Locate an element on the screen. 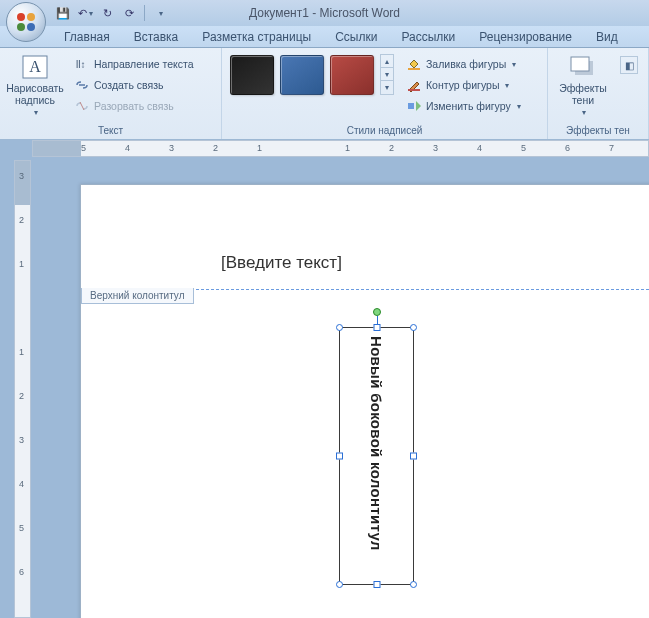  text-direction-icon: ll↕ is located at coordinates (82, 64).